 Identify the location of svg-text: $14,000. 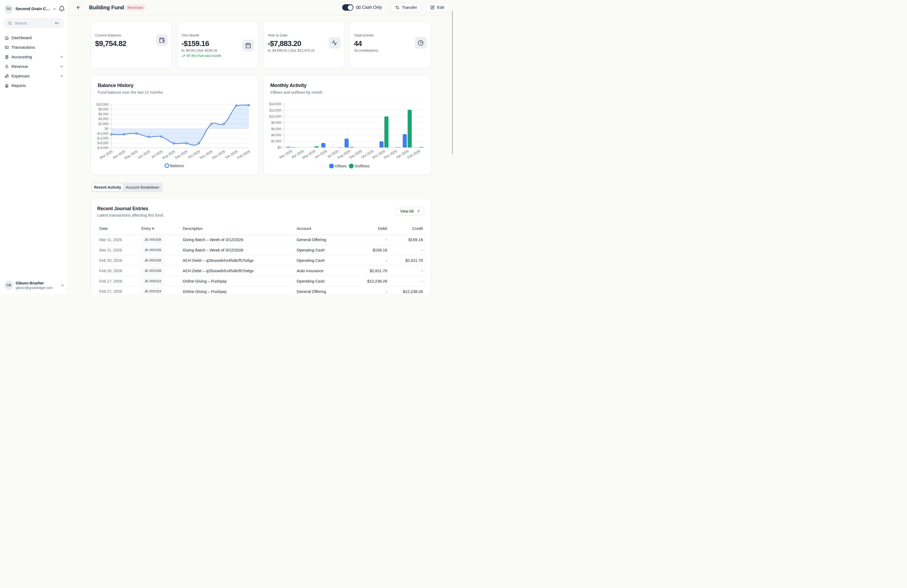
(276, 104).